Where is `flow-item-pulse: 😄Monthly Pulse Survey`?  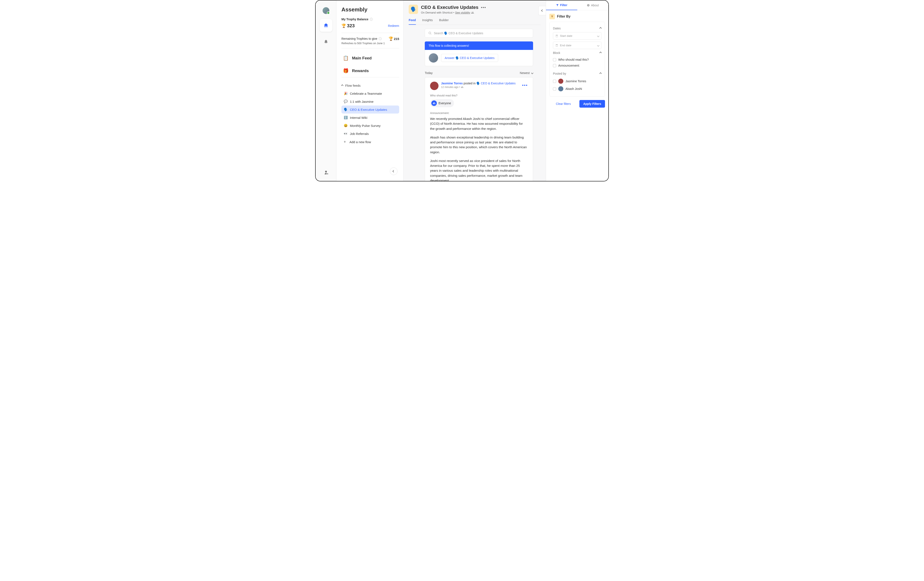
flow-item-pulse: 😄Monthly Pulse Survey is located at coordinates (370, 126).